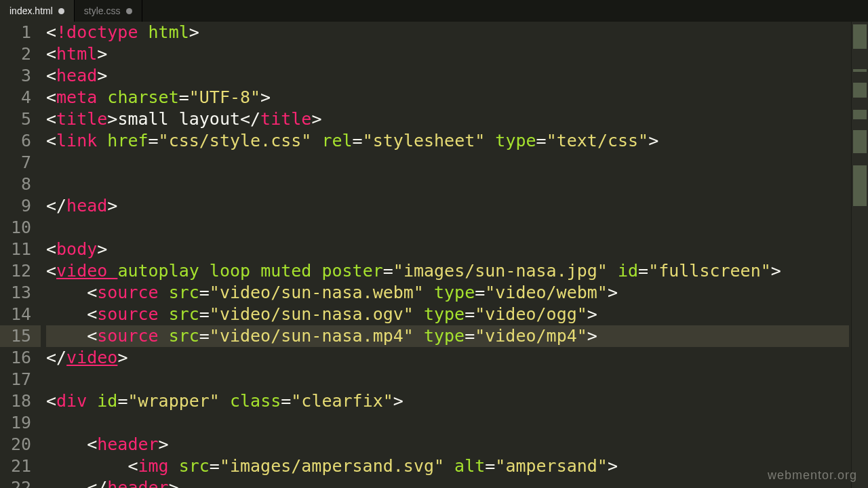 The image size is (868, 488). I want to click on tab-label: style.css, so click(102, 11).